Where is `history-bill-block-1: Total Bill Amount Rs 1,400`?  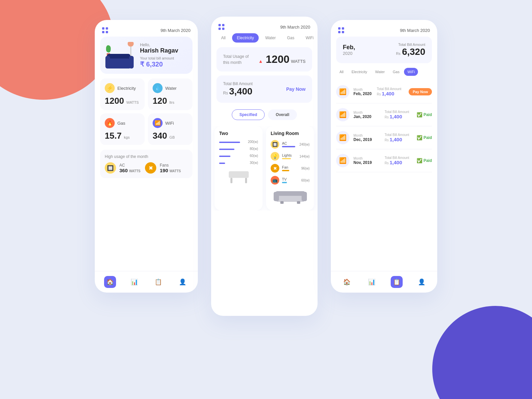 history-bill-block-1: Total Bill Amount Rs 1,400 is located at coordinates (389, 92).